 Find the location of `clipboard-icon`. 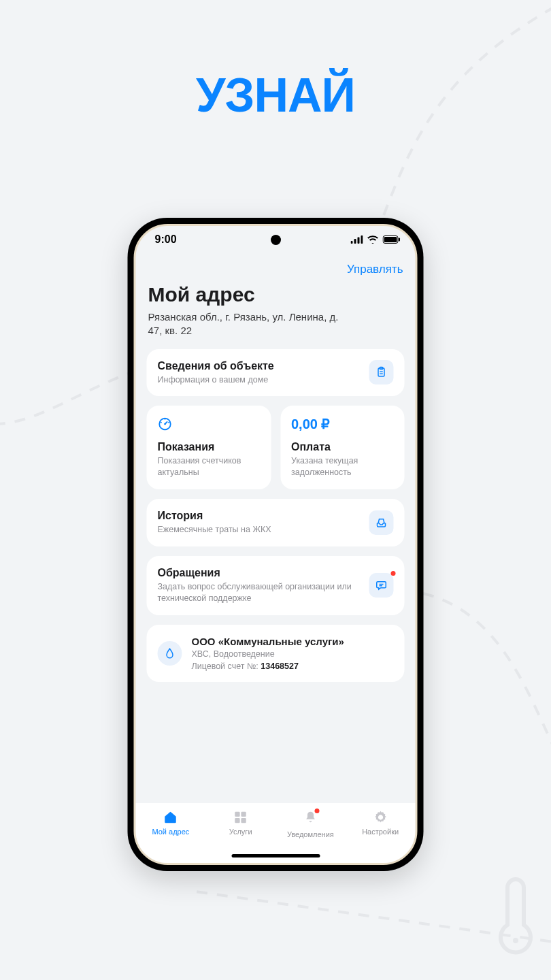

clipboard-icon is located at coordinates (382, 372).